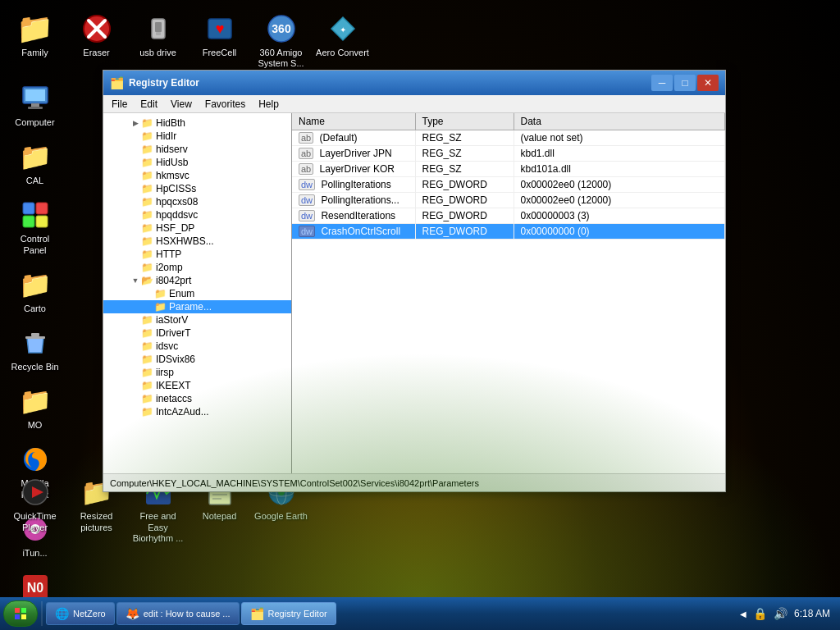 The height and width of the screenshot is (630, 840). What do you see at coordinates (21, 614) in the screenshot?
I see `start-button` at bounding box center [21, 614].